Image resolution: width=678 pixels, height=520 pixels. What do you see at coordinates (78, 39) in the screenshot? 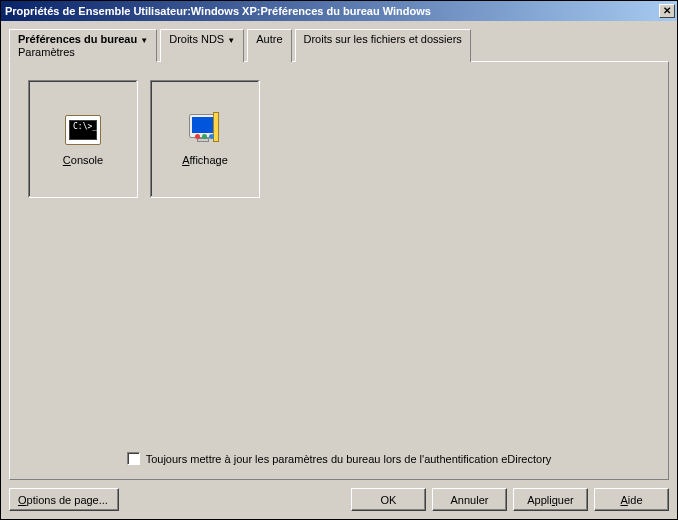
I see `tab-label: Préférences du bureau` at bounding box center [78, 39].